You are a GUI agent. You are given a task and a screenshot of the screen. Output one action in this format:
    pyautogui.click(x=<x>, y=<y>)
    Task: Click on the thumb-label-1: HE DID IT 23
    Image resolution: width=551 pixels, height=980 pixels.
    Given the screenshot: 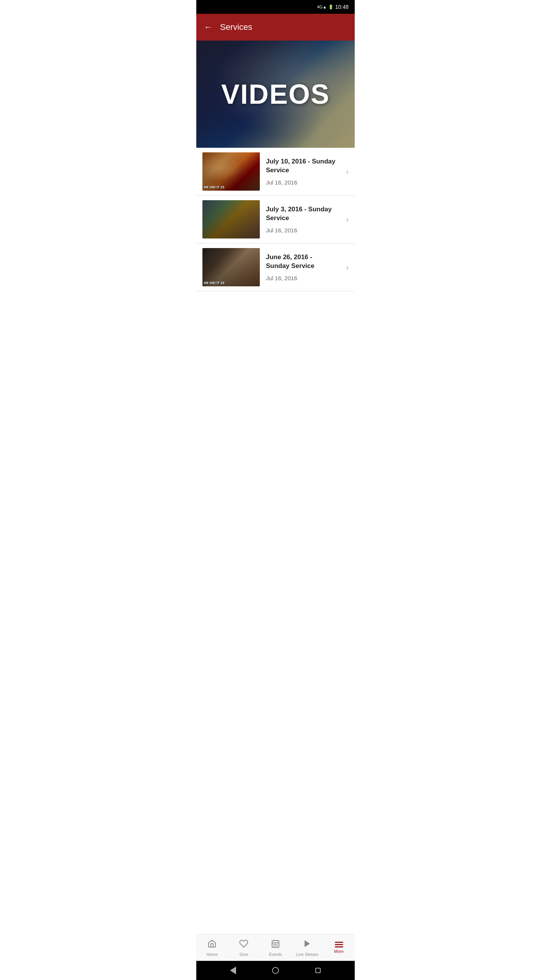 What is the action you would take?
    pyautogui.click(x=214, y=187)
    